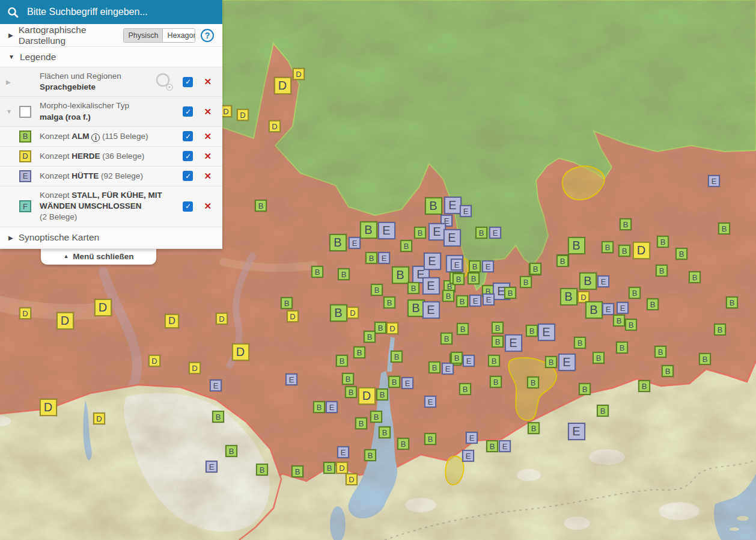 This screenshot has height=540, width=756. Describe the element at coordinates (179, 35) in the screenshot. I see `hexagonal-toggle-button: Hexagonal` at that location.